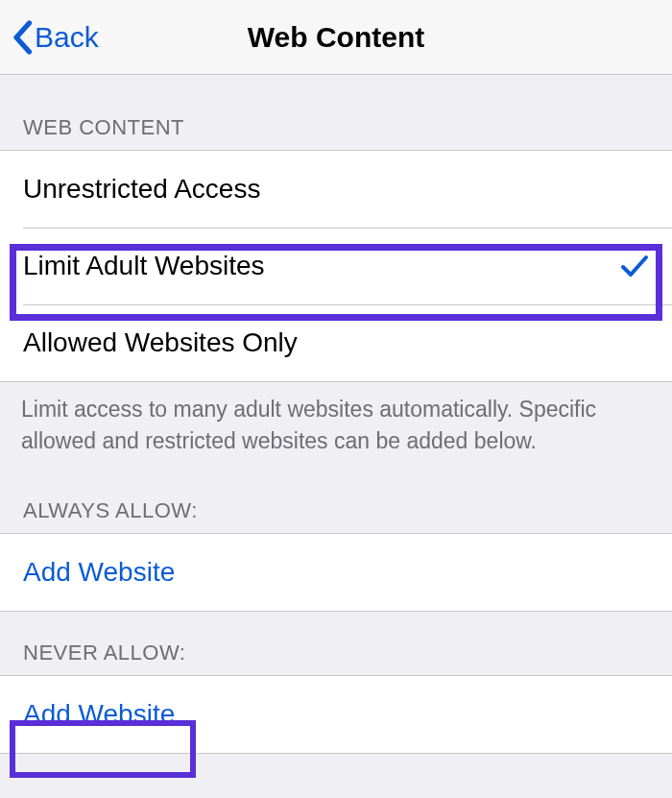 Image resolution: width=672 pixels, height=798 pixels. I want to click on option-allowed-websites-only: Allowed Websites Only, so click(336, 343).